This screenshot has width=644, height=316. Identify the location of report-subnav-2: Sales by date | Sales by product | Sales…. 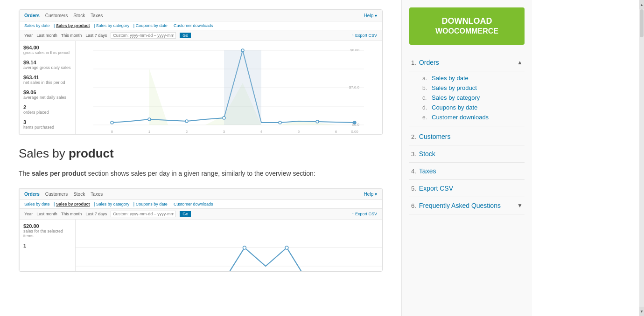
(201, 204).